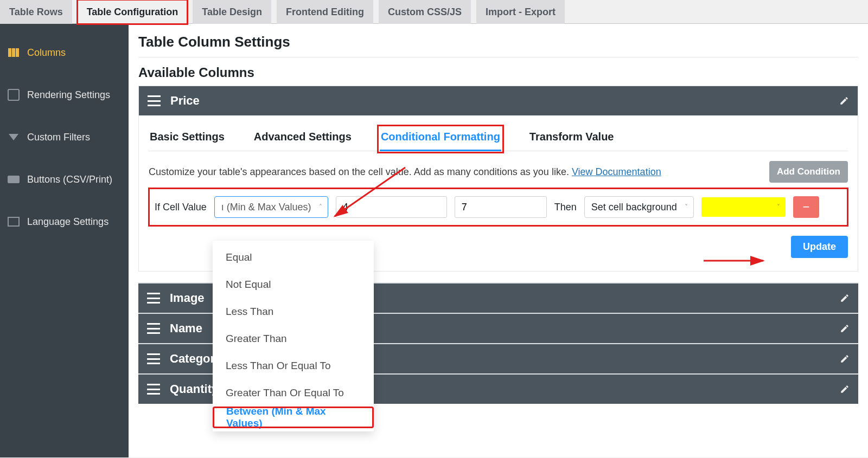  Describe the element at coordinates (498, 133) in the screenshot. I see `inner-tabs: Basic Settings Advanced Settings Conditi…` at that location.